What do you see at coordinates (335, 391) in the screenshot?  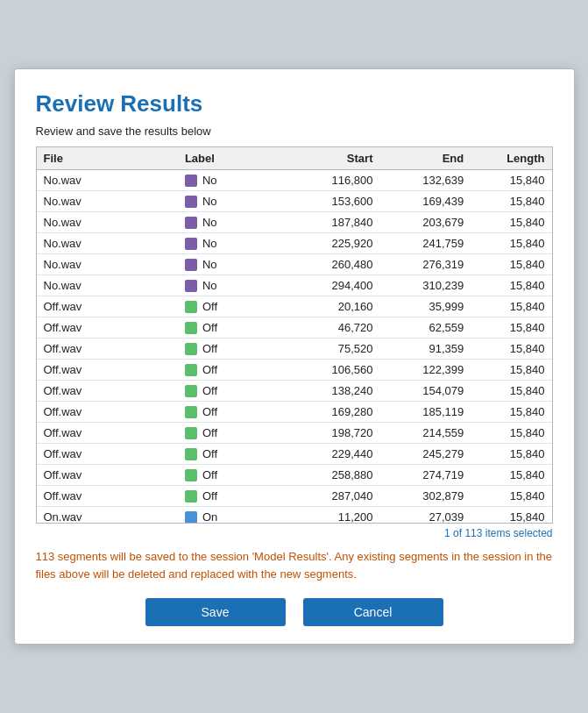 I see `cell-start: 138,240` at bounding box center [335, 391].